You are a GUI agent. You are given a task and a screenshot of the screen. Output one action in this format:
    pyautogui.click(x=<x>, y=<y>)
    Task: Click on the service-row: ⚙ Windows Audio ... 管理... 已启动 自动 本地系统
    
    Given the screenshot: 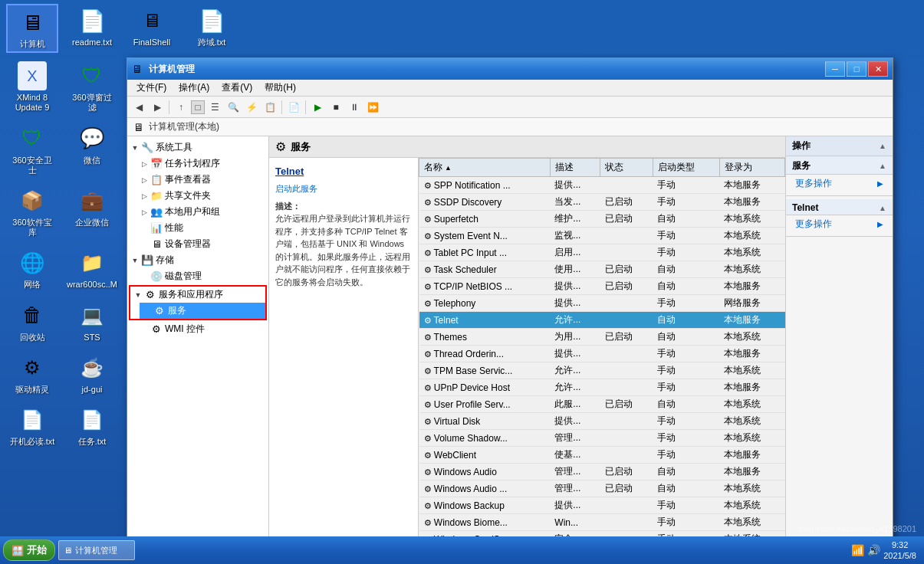 What is the action you would take?
    pyautogui.click(x=603, y=489)
    